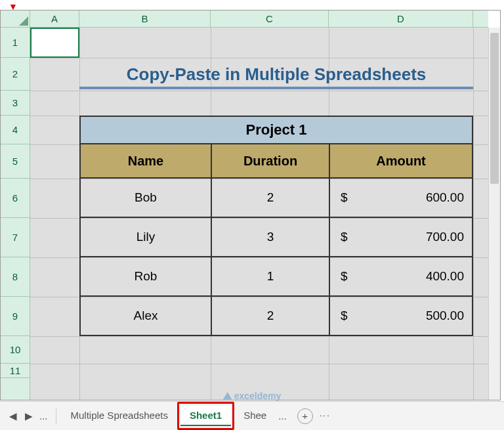 The image size is (504, 430). What do you see at coordinates (15, 316) in the screenshot?
I see `row-header-9: 9` at bounding box center [15, 316].